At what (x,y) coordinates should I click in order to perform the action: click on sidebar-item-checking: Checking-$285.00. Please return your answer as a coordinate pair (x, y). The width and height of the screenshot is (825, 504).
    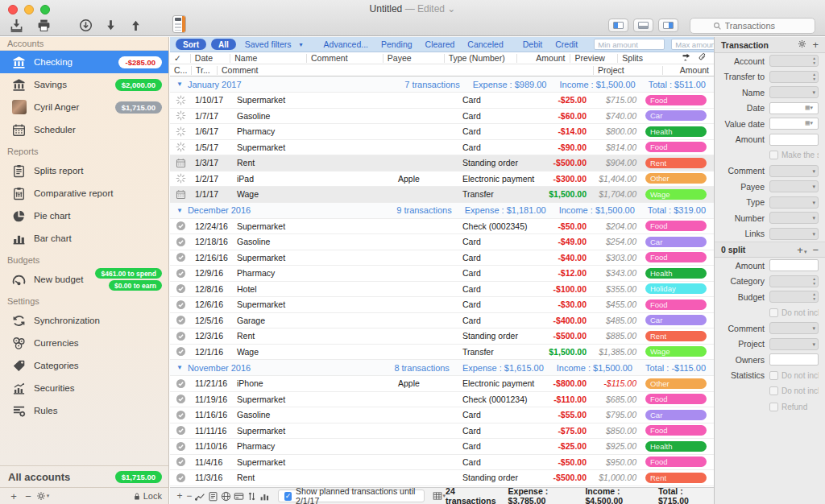
    Looking at the image, I should click on (84, 62).